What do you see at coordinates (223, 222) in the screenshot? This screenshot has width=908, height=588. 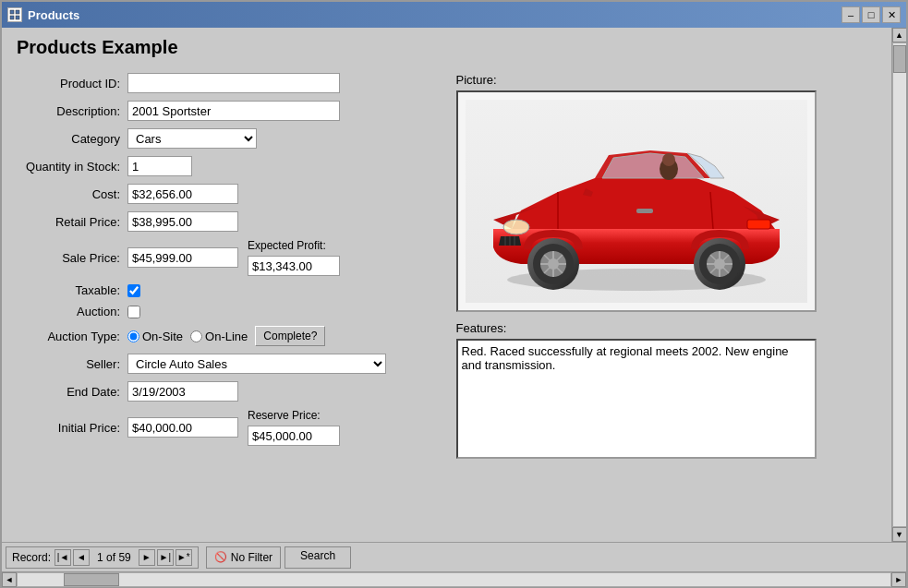 I see `retail-price-row: Retail Price:` at bounding box center [223, 222].